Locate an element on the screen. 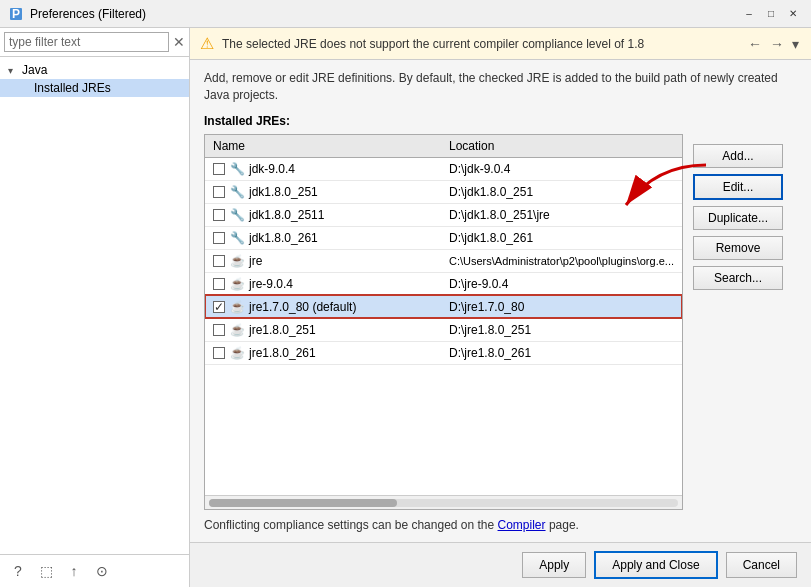  table-row: 🔧 jdk-9.0.4 D:\jdk-9.0.4 is located at coordinates (444, 168).